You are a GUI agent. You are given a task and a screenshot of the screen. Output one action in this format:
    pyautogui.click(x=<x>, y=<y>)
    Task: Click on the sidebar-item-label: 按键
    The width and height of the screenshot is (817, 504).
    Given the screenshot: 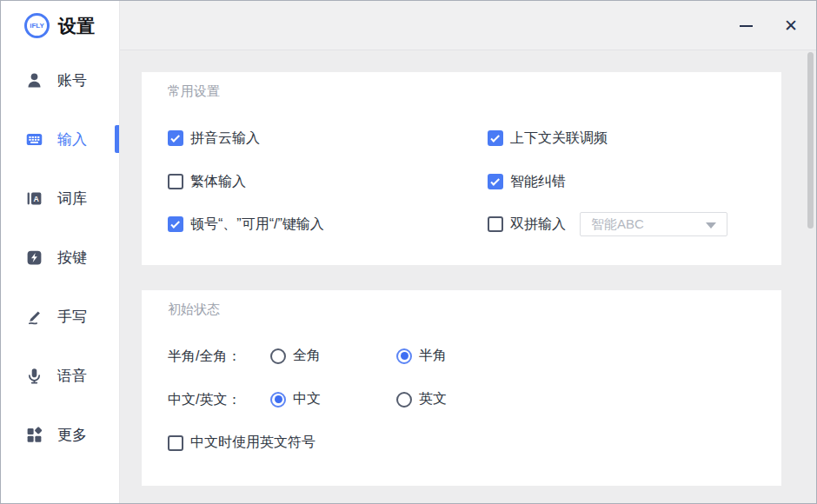 What is the action you would take?
    pyautogui.click(x=72, y=257)
    